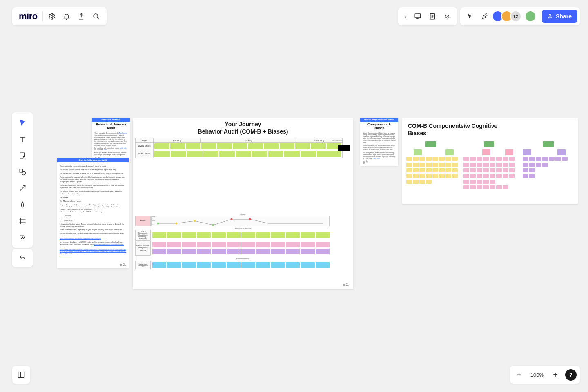 Image resolution: width=588 pixels, height=392 pixels. What do you see at coordinates (376, 158) in the screenshot?
I see `components-link: check here` at bounding box center [376, 158].